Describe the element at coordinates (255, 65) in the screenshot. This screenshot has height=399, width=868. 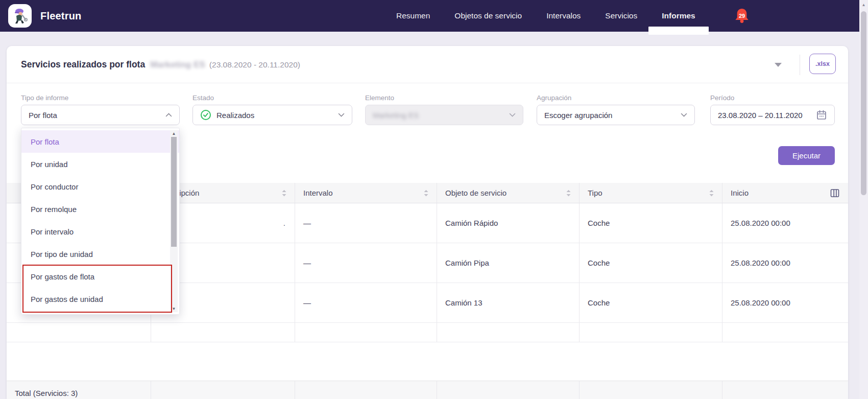
I see `report-period-text: (23.08.2020 - 20.11.2020)` at that location.